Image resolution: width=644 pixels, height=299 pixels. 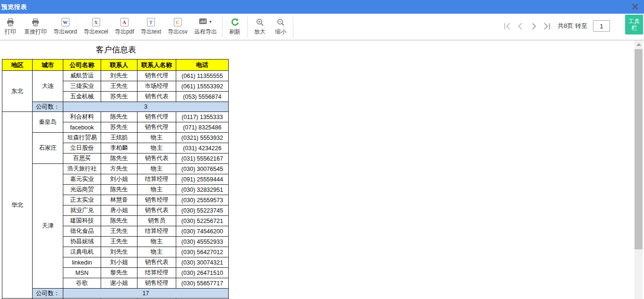 What do you see at coordinates (202, 211) in the screenshot?
I see `phone-cell: (030) 55223745` at bounding box center [202, 211].